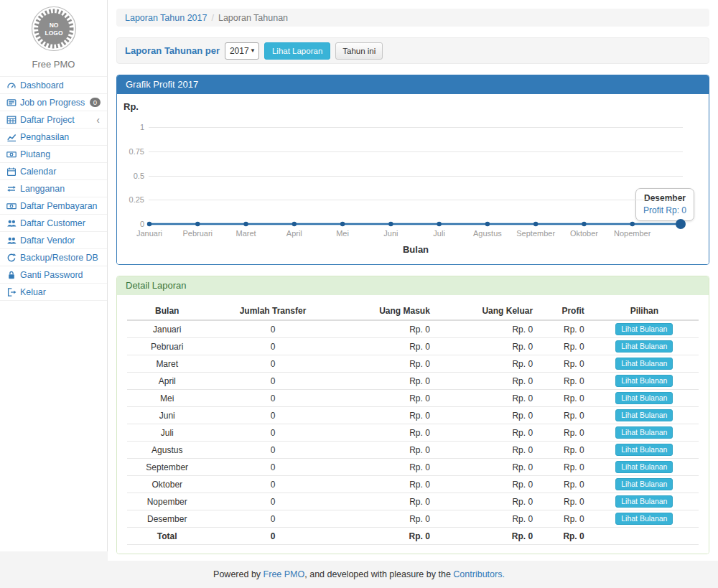  What do you see at coordinates (413, 17) in the screenshot?
I see `breadcrumb: Laporan Tahun 2017 / Laporan Tahunan` at bounding box center [413, 17].